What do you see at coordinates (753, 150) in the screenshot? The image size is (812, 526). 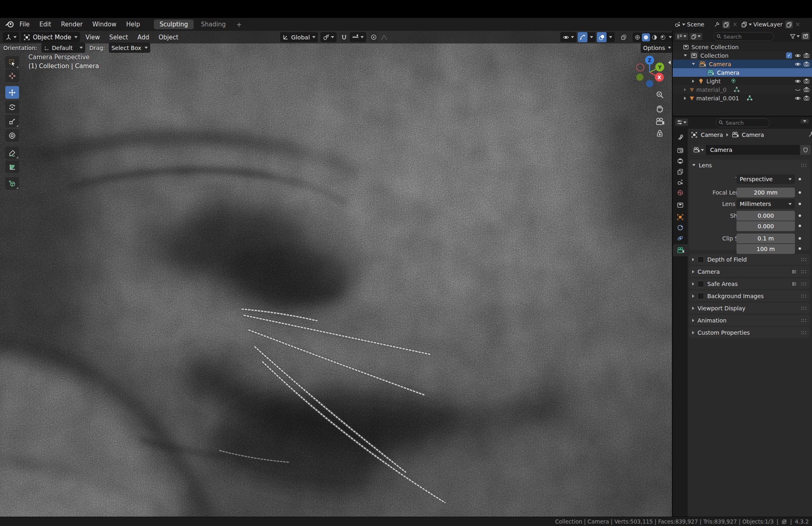 I see `id-name-field: Camera` at bounding box center [753, 150].